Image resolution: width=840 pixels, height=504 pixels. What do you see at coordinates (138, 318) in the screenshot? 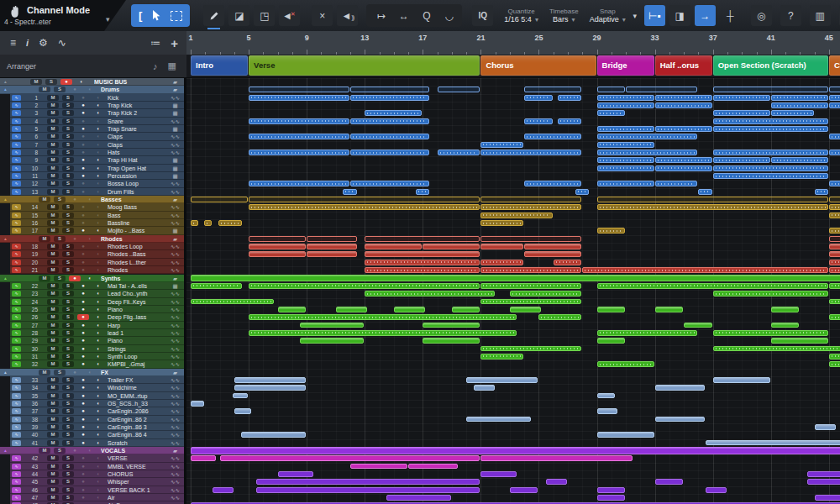
I see `track-name: Deep Flig..lass` at bounding box center [138, 318].